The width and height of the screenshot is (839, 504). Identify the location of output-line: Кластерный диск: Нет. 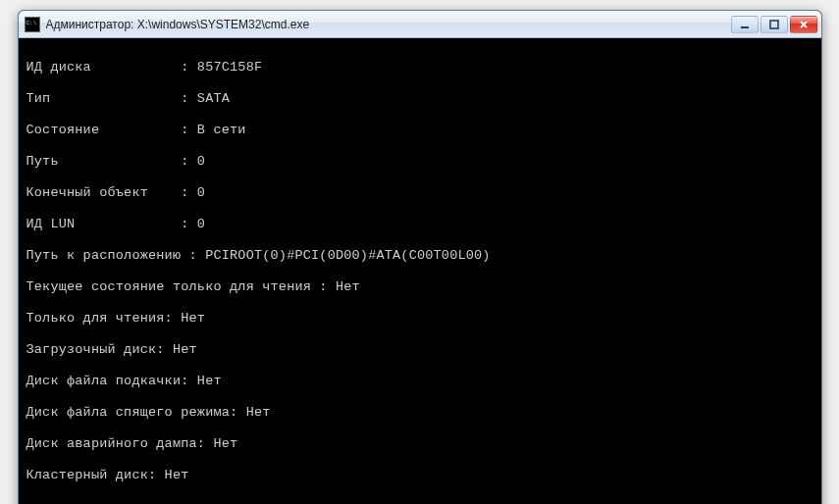
(420, 476).